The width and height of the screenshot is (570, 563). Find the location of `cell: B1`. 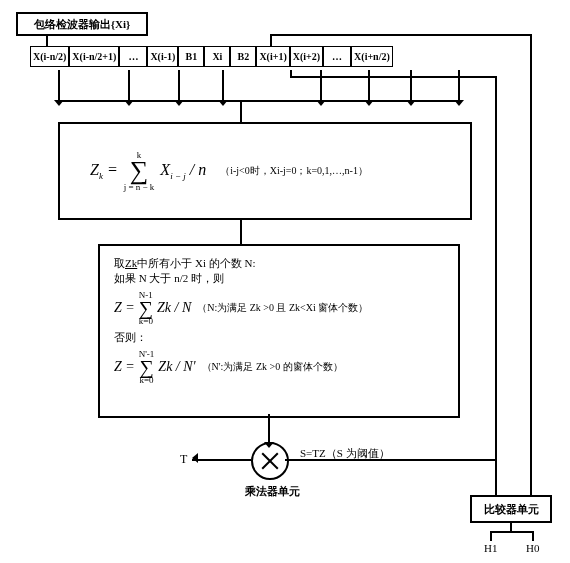

cell: B1 is located at coordinates (191, 56).